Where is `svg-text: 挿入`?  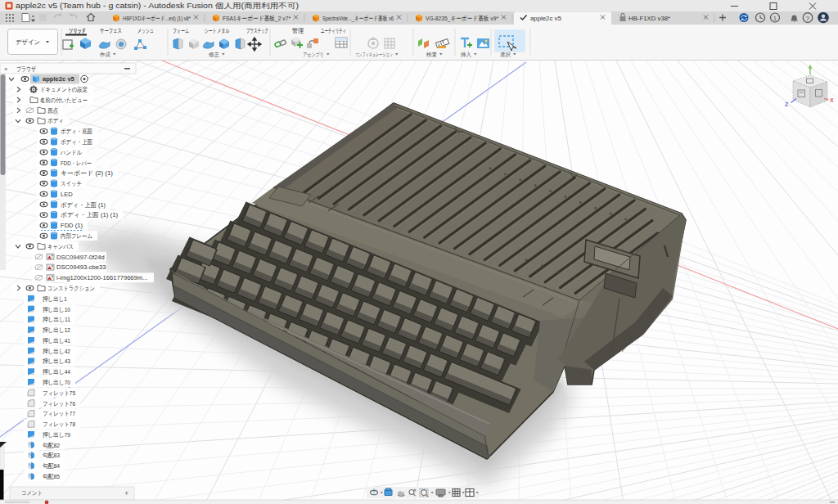
svg-text: 挿入 is located at coordinates (466, 55).